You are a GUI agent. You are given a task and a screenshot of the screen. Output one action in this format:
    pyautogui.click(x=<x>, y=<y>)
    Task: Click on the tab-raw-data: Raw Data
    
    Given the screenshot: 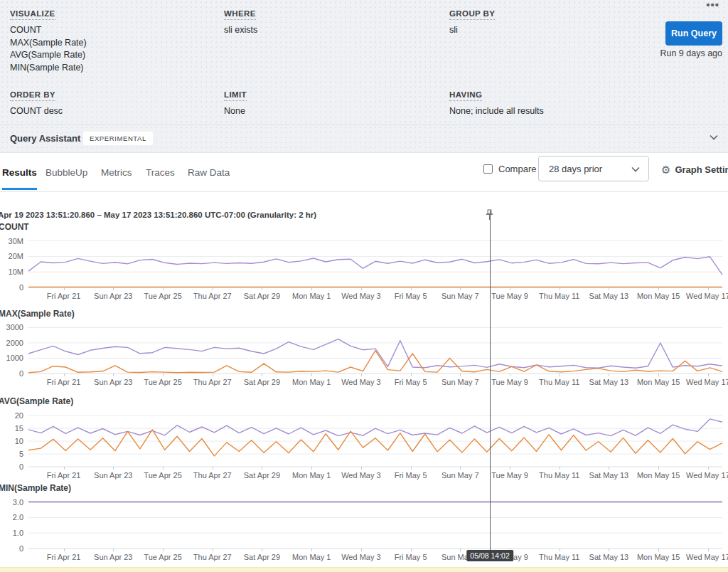 What is the action you would take?
    pyautogui.click(x=209, y=178)
    